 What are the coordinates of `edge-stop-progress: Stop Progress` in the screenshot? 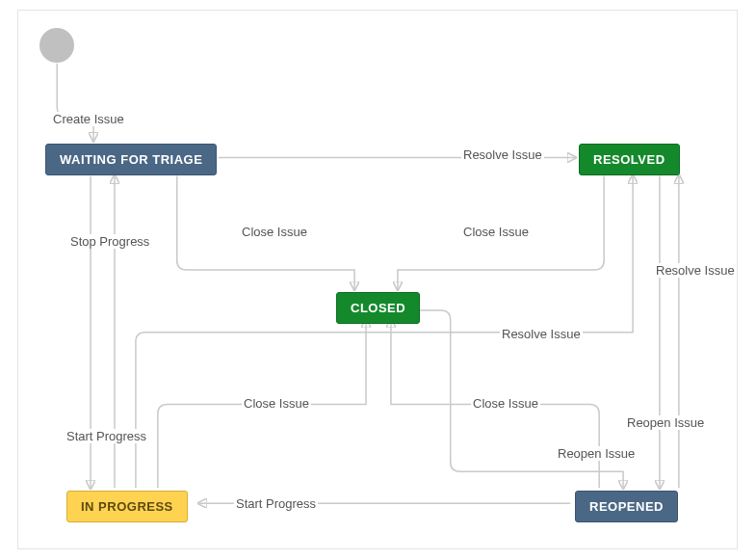 It's located at (110, 241).